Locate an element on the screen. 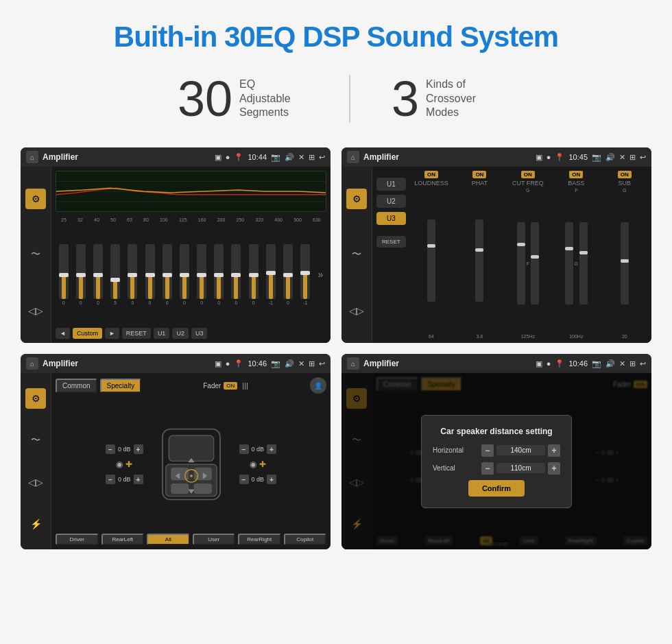 The image size is (672, 644). eq-slider-3: 5 is located at coordinates (115, 274).